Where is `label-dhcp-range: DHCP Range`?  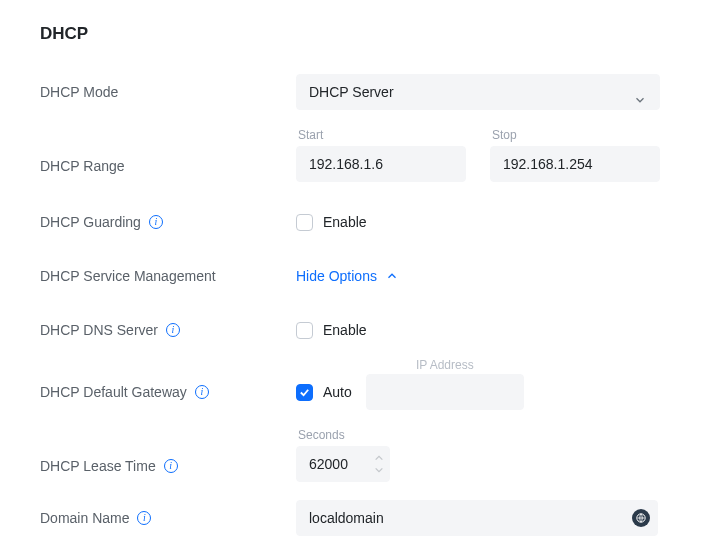 label-dhcp-range: DHCP Range is located at coordinates (168, 170).